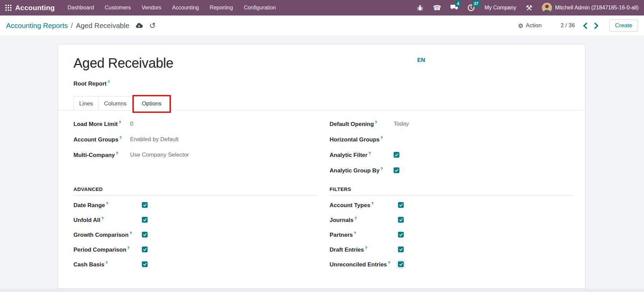  I want to click on root-report-field: Root Report?, so click(323, 84).